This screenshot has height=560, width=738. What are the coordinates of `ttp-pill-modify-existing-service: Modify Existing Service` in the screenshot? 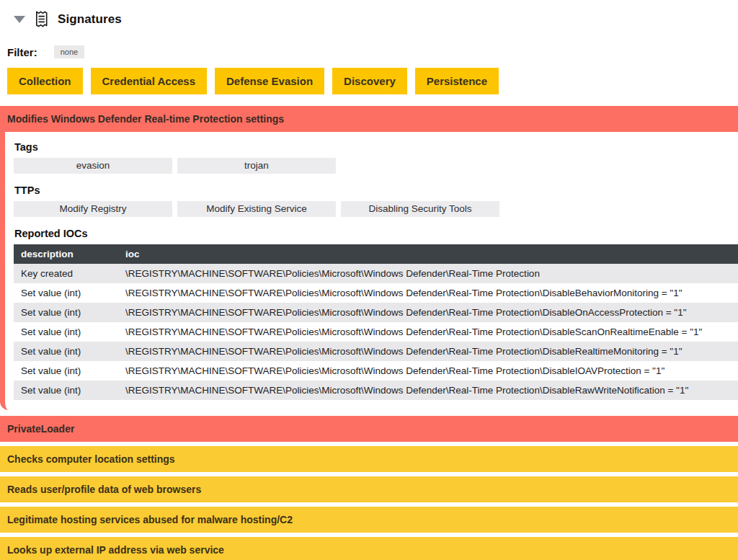 It's located at (257, 209).